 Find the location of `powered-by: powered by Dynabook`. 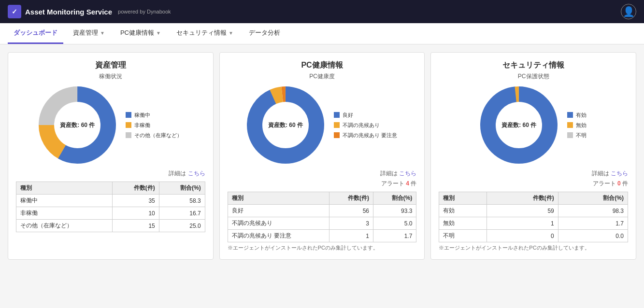

powered-by: powered by Dynabook is located at coordinates (144, 12).